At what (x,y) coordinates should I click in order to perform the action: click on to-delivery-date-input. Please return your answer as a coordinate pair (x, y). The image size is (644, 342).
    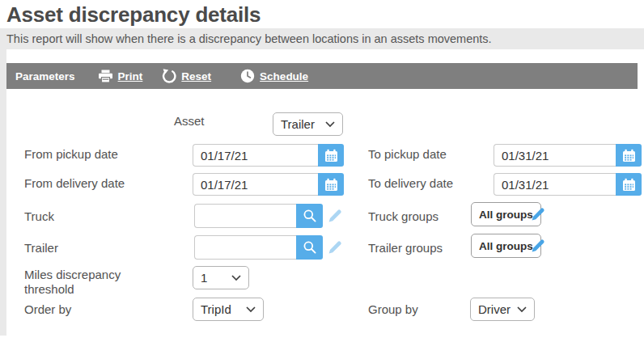
    Looking at the image, I should click on (555, 184).